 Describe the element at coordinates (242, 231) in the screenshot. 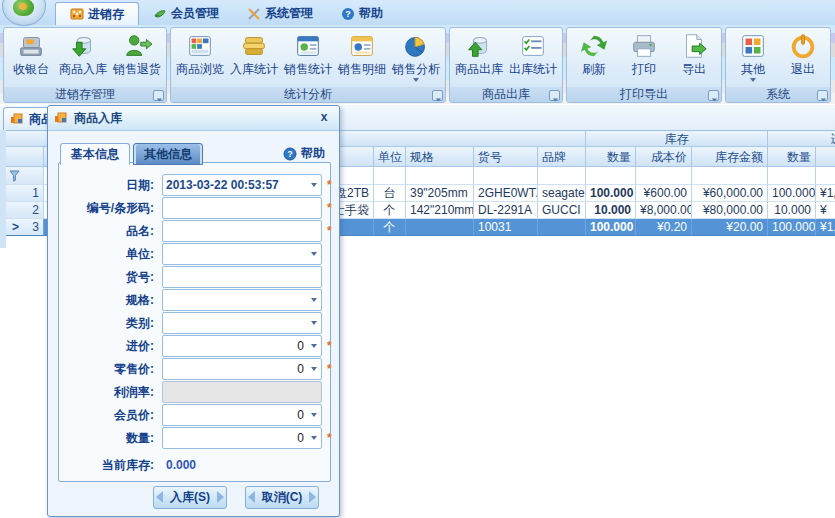

I see `name-input` at that location.